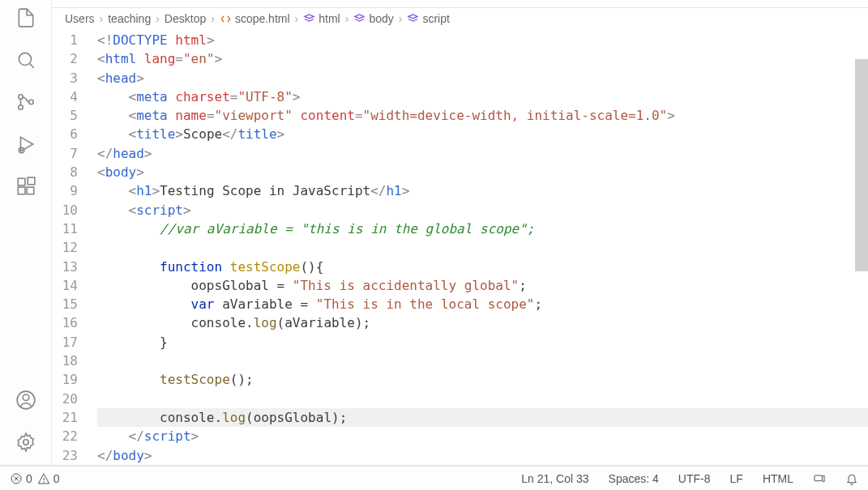 The height and width of the screenshot is (490, 868). What do you see at coordinates (460, 19) in the screenshot?
I see `breadcrumb: Users›teaching›Desktop›scope.html›html›b…` at bounding box center [460, 19].